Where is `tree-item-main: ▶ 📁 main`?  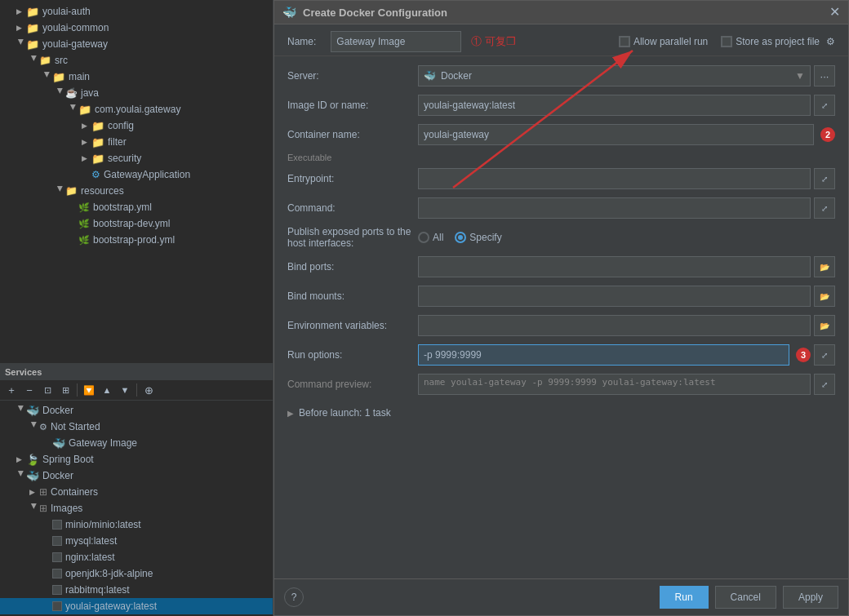
tree-item-main: ▶ 📁 main is located at coordinates (136, 77).